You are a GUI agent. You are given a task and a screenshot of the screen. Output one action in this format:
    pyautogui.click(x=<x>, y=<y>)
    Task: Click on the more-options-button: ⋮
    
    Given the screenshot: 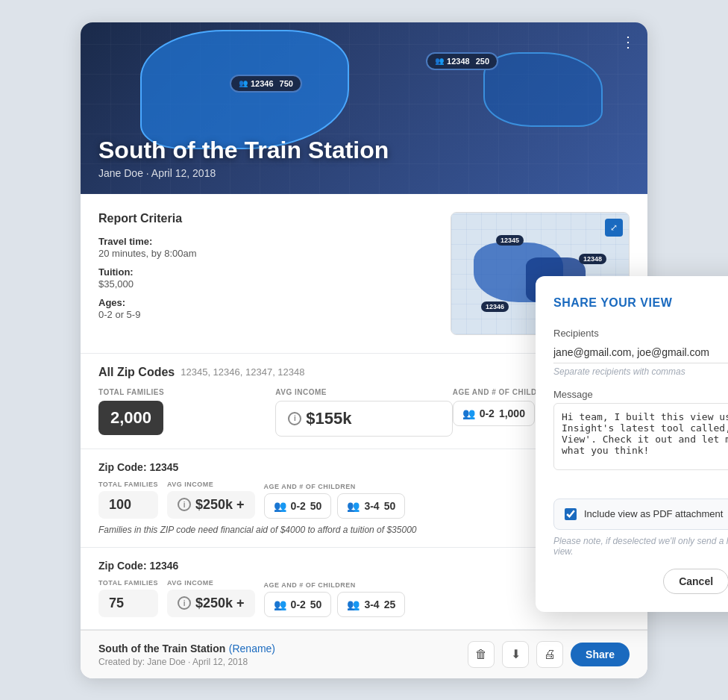 What is the action you would take?
    pyautogui.click(x=629, y=42)
    